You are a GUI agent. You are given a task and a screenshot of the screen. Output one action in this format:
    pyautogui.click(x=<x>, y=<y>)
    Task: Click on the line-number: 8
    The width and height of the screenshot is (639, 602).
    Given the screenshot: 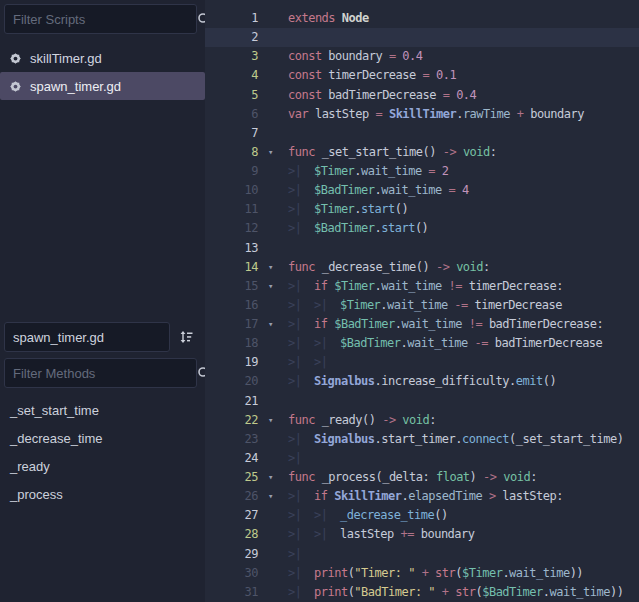 What is the action you would take?
    pyautogui.click(x=236, y=152)
    